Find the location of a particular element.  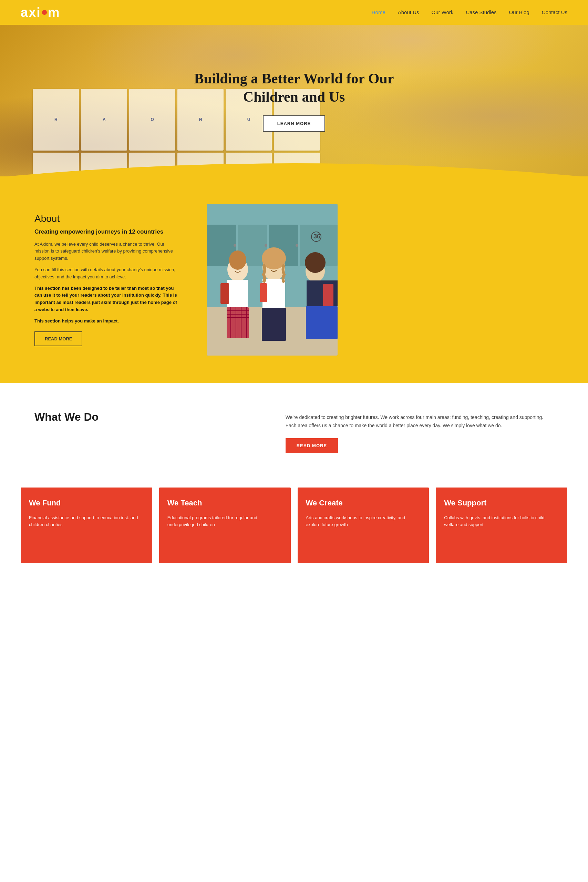

logo-text: axim is located at coordinates (40, 13).